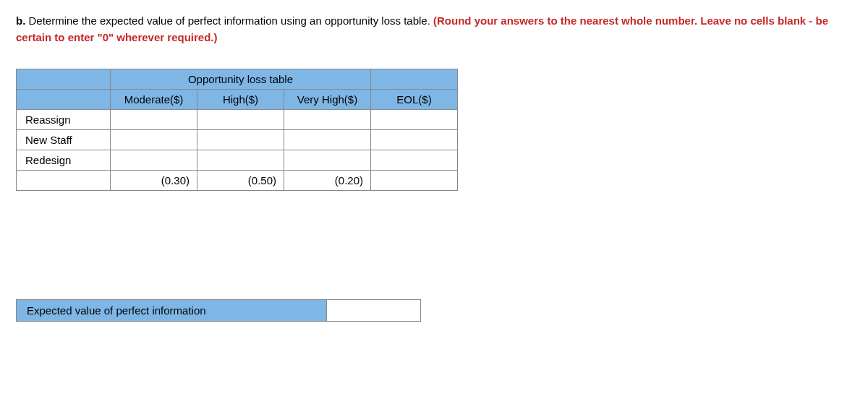  I want to click on question-text: b. Determine the expected value of perfe…, so click(434, 29).